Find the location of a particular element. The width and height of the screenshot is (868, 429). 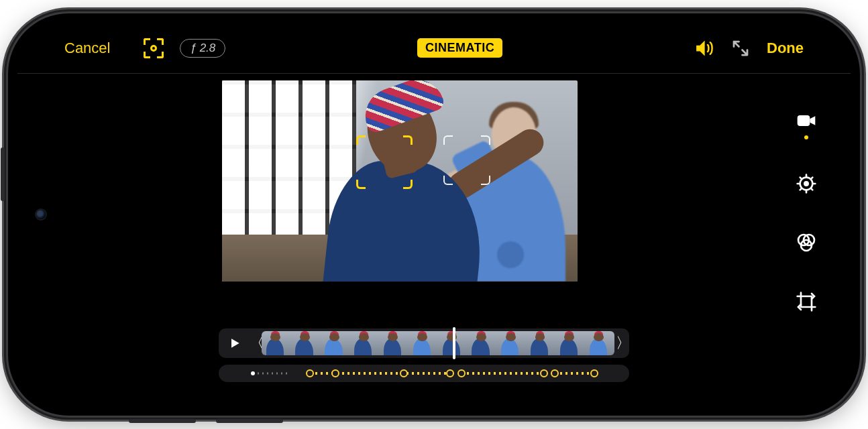

trim-handle-left-icon: 〈 is located at coordinates (255, 343).